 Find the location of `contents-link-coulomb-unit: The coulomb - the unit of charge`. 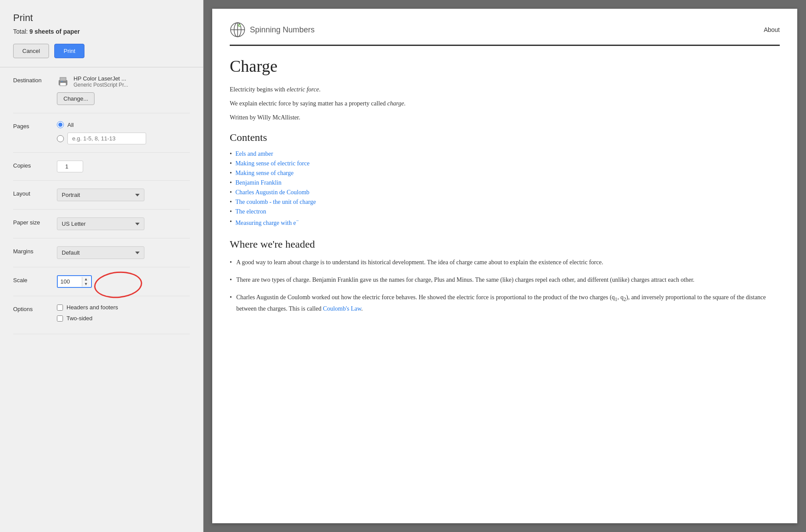

contents-link-coulomb-unit: The coulomb - the unit of charge is located at coordinates (276, 202).